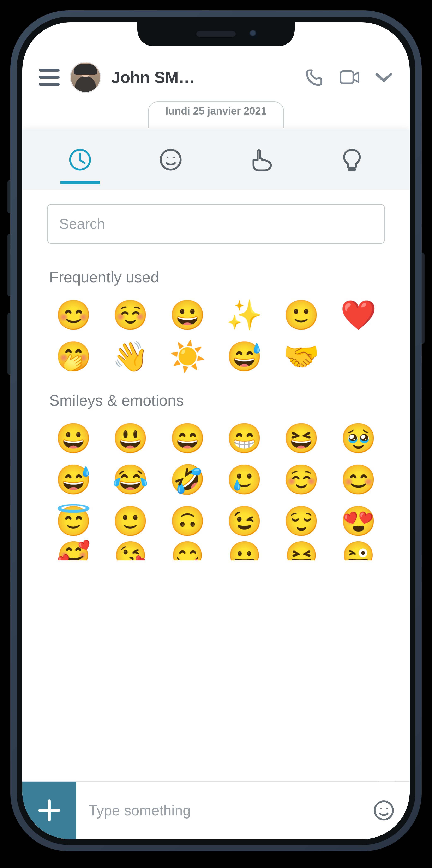  Describe the element at coordinates (358, 521) in the screenshot. I see `emoji: 😍` at that location.